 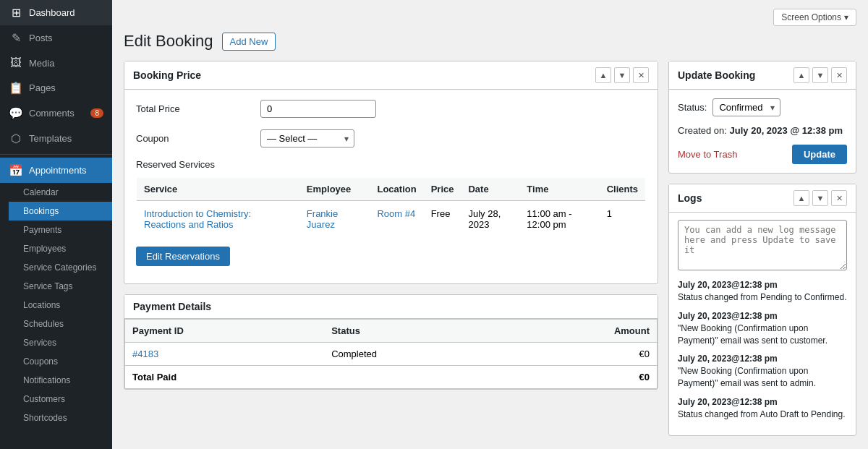 I want to click on col-header-time: Time, so click(x=559, y=189).